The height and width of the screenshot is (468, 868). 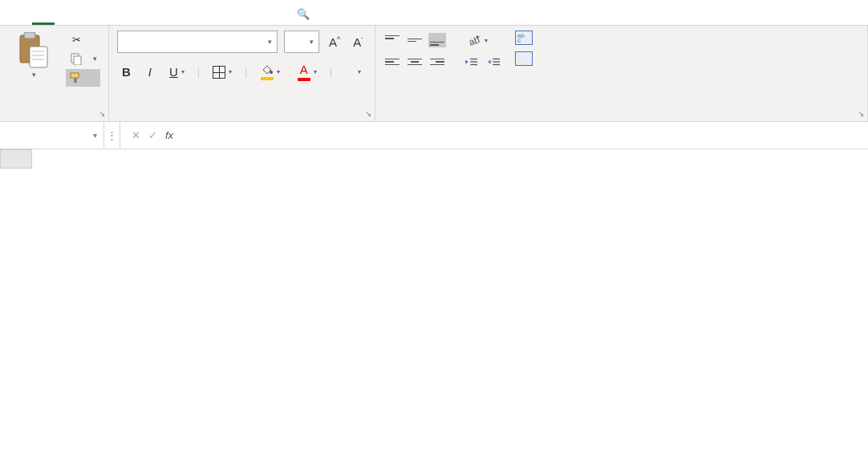 What do you see at coordinates (437, 62) in the screenshot?
I see `align-right-button` at bounding box center [437, 62].